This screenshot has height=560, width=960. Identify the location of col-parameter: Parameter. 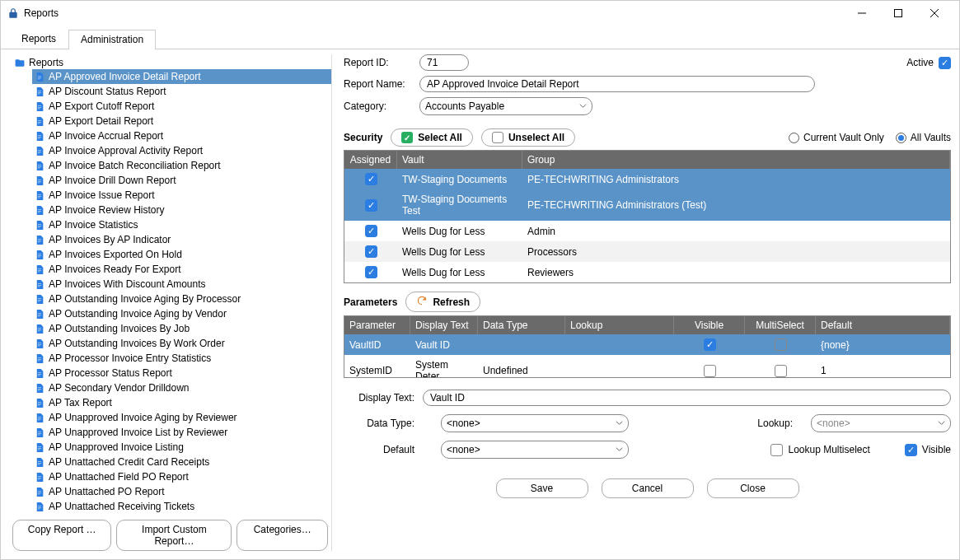
(377, 325).